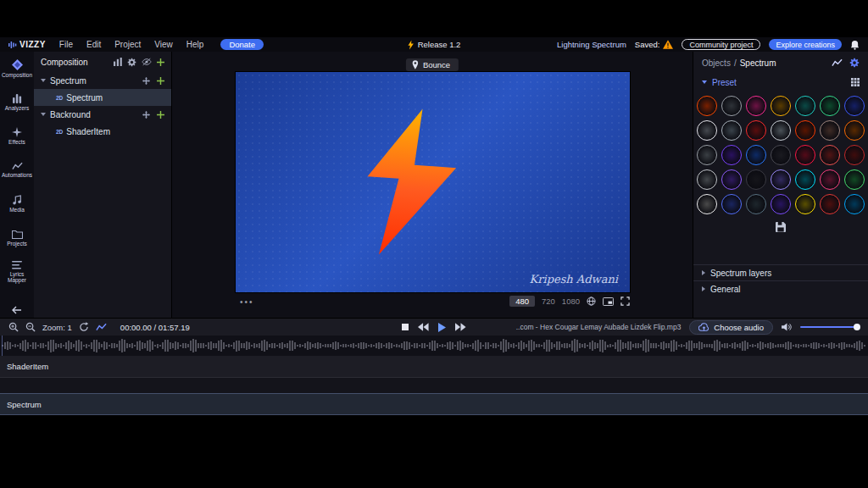 This screenshot has height=488, width=868. What do you see at coordinates (461, 327) in the screenshot?
I see `fast-forward-button` at bounding box center [461, 327].